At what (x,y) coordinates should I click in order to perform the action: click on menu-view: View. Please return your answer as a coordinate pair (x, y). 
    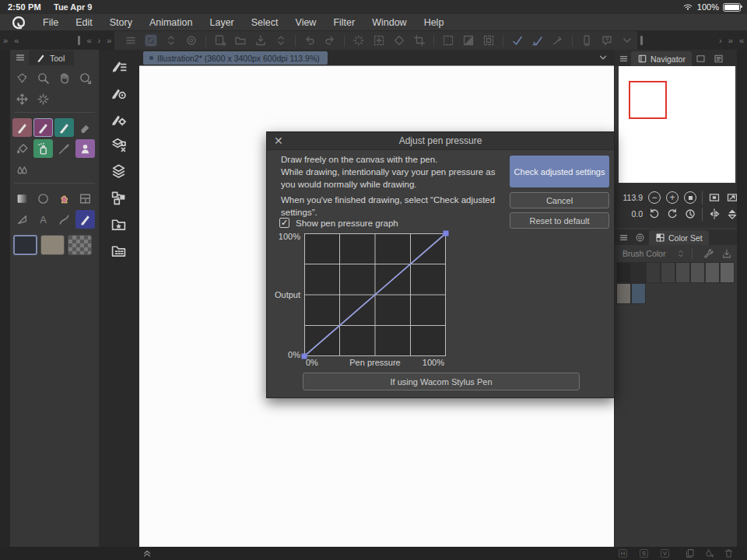
    Looking at the image, I should click on (307, 23).